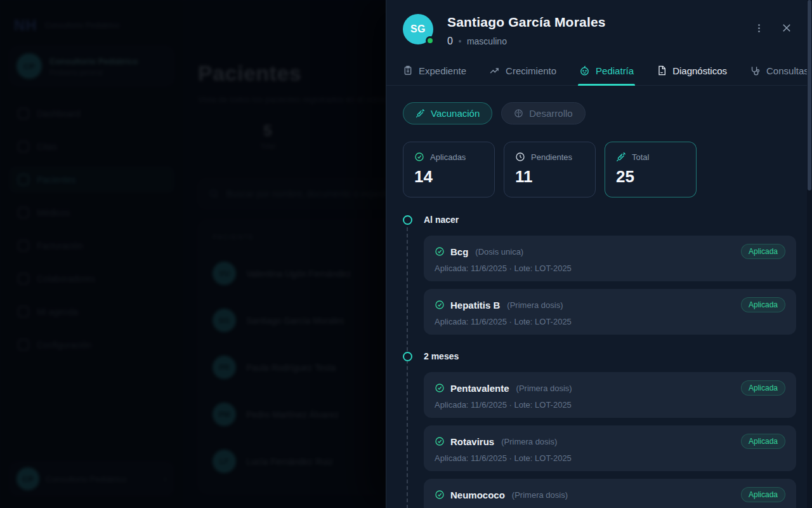  Describe the element at coordinates (755, 71) in the screenshot. I see `stethoscope-icon` at that location.